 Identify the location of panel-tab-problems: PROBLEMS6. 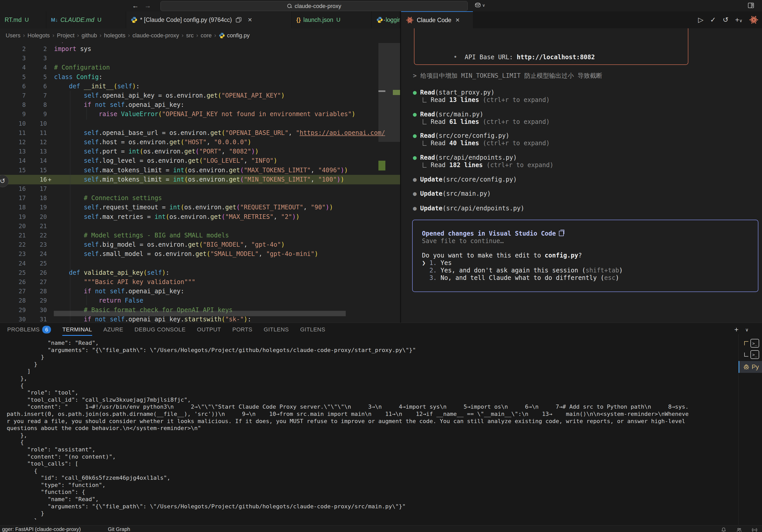
(29, 330).